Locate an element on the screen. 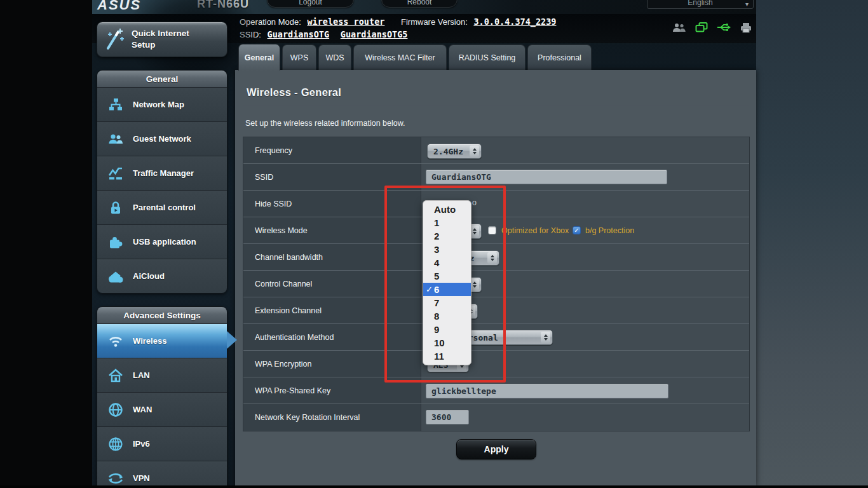 Image resolution: width=868 pixels, height=488 pixels. tab-wps: WPS is located at coordinates (299, 57).